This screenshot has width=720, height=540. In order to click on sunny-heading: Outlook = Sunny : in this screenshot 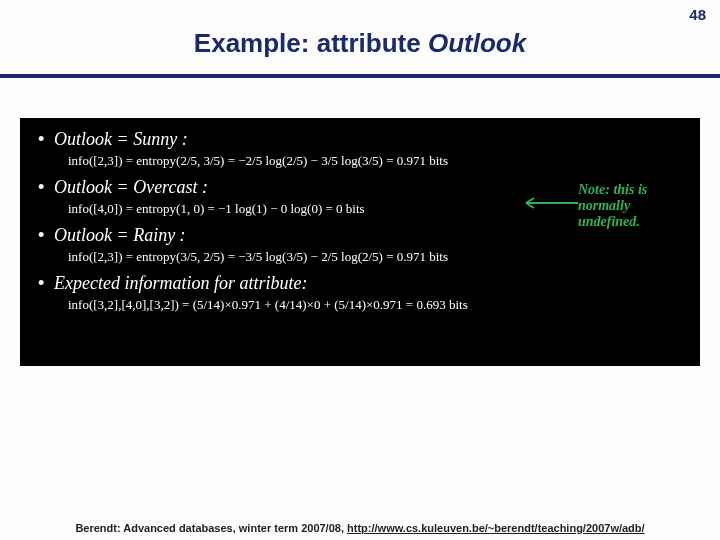, I will do `click(121, 139)`.